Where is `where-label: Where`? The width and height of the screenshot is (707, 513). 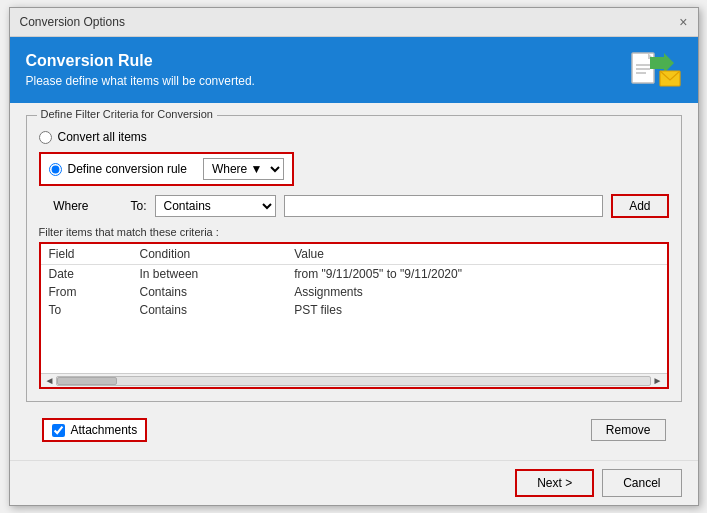
where-label: Where is located at coordinates (64, 206).